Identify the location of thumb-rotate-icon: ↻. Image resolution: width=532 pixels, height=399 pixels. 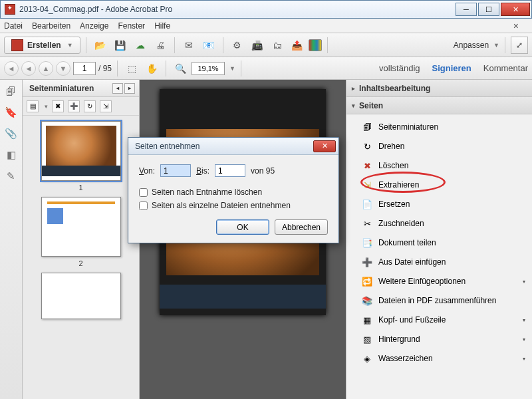
(90, 106).